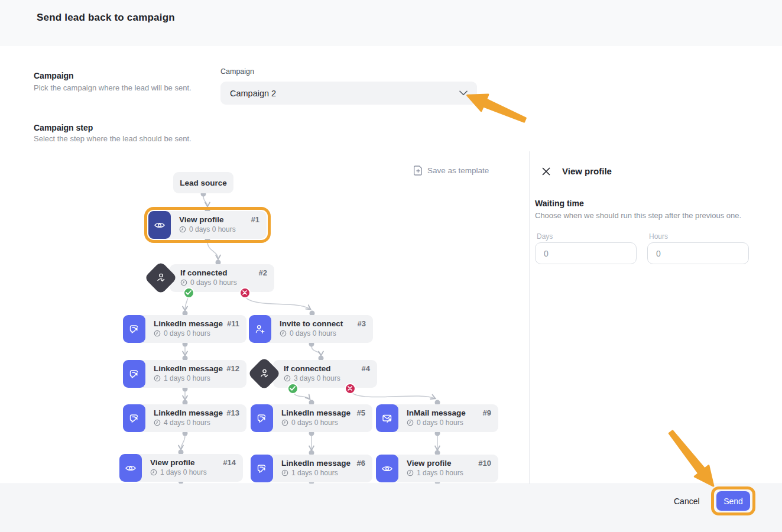 The width and height of the screenshot is (782, 532). What do you see at coordinates (233, 324) in the screenshot?
I see `node-number: #11` at bounding box center [233, 324].